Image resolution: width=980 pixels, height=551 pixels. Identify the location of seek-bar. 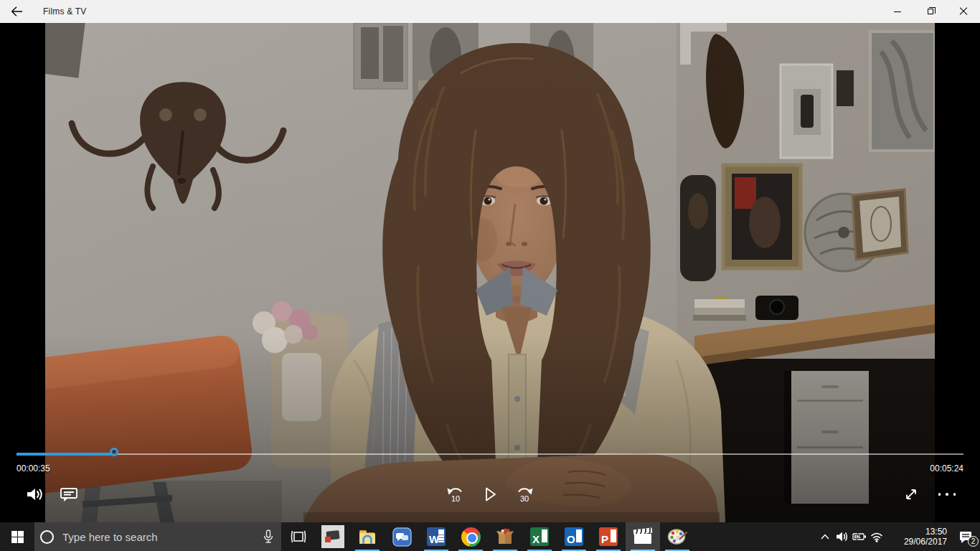
(490, 454).